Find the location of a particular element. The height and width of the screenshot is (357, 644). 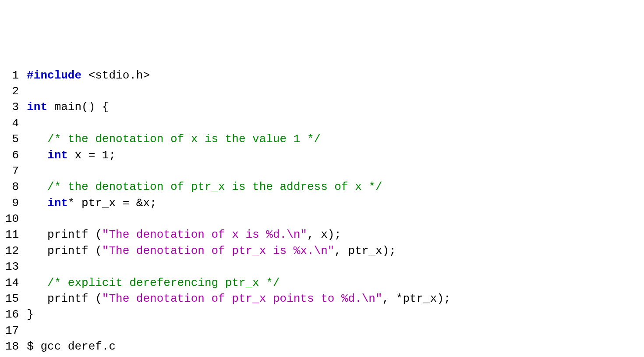

line-number-gutter: 12345678910111213141516171819202122 is located at coordinates (16, 212).